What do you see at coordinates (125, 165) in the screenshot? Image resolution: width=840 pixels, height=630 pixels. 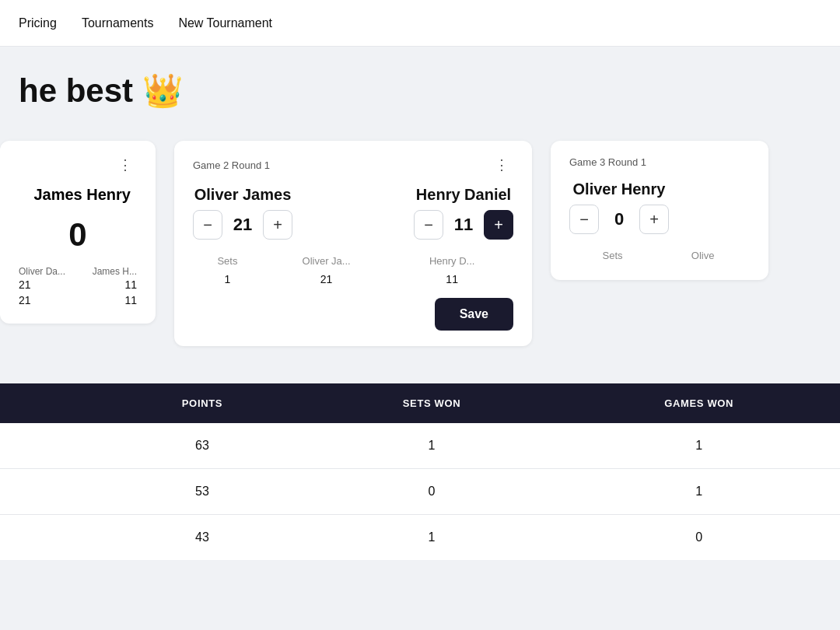 I see `card-partial-more-button: ⋮` at bounding box center [125, 165].